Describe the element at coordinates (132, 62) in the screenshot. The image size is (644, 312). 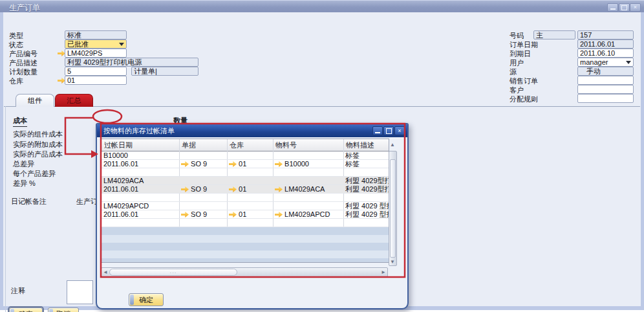
I see `product-desc-field: 利盟 4029型打印机电源` at that location.